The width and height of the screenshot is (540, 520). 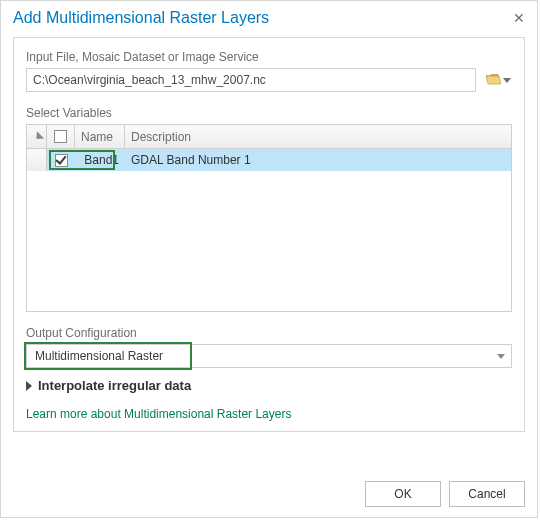 I want to click on row-description-cell: GDAL Band Number 1, so click(x=318, y=160).